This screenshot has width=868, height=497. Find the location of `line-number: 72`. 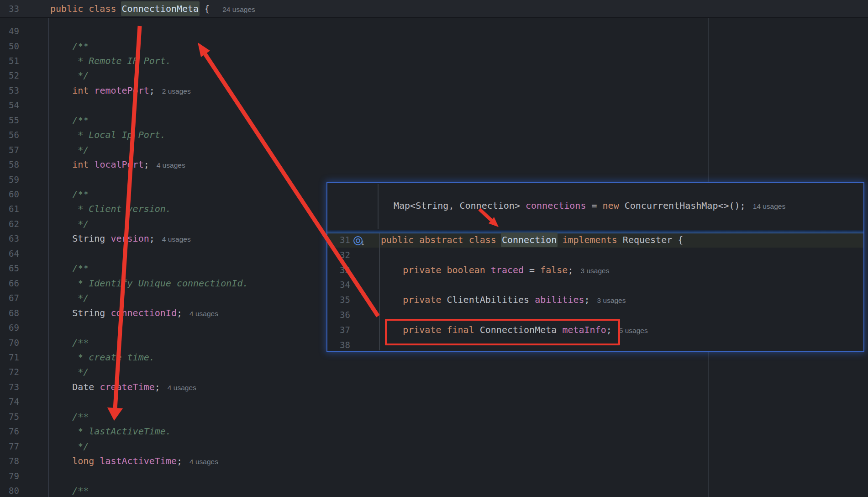

line-number: 72 is located at coordinates (10, 372).